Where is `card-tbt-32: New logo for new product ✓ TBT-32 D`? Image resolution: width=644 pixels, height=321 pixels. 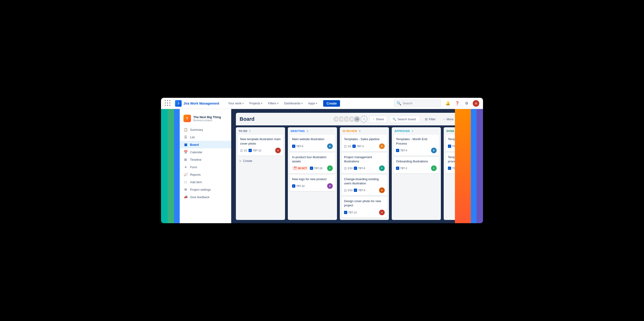 card-tbt-32: New logo for new product ✓ TBT-32 D is located at coordinates (312, 183).